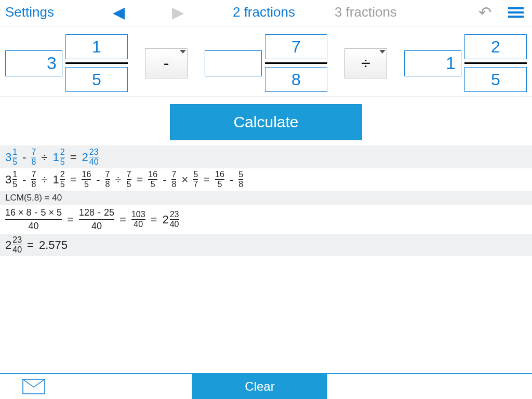  I want to click on settings-link: Settings, so click(30, 12).